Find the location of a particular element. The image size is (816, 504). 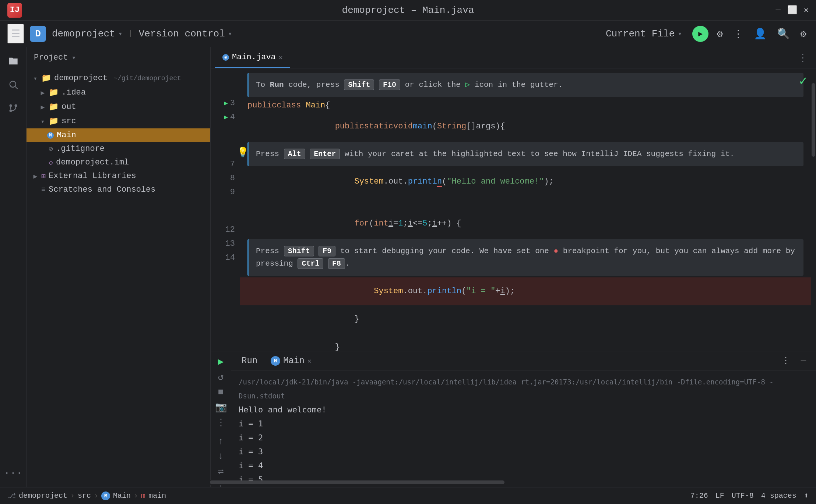

tab-more-button: ⋮ is located at coordinates (803, 58).